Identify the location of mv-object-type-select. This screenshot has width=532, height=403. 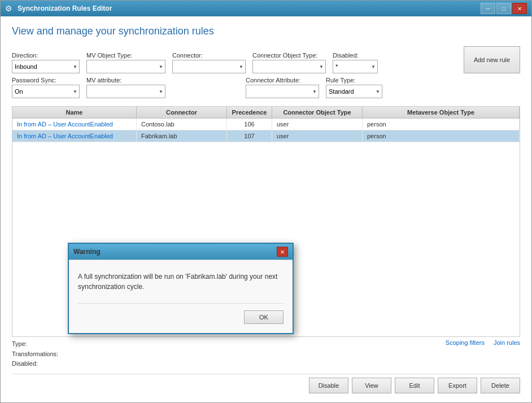
(126, 67).